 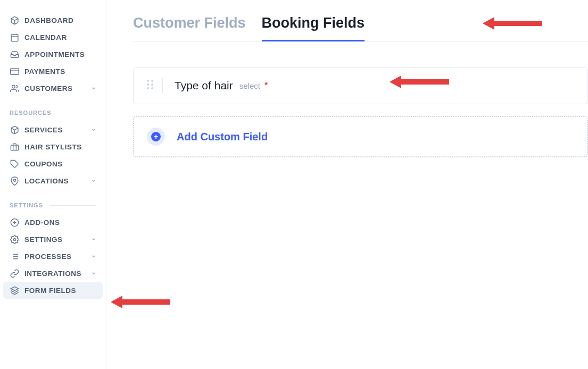 What do you see at coordinates (266, 86) in the screenshot?
I see `required-indicator: *` at bounding box center [266, 86].